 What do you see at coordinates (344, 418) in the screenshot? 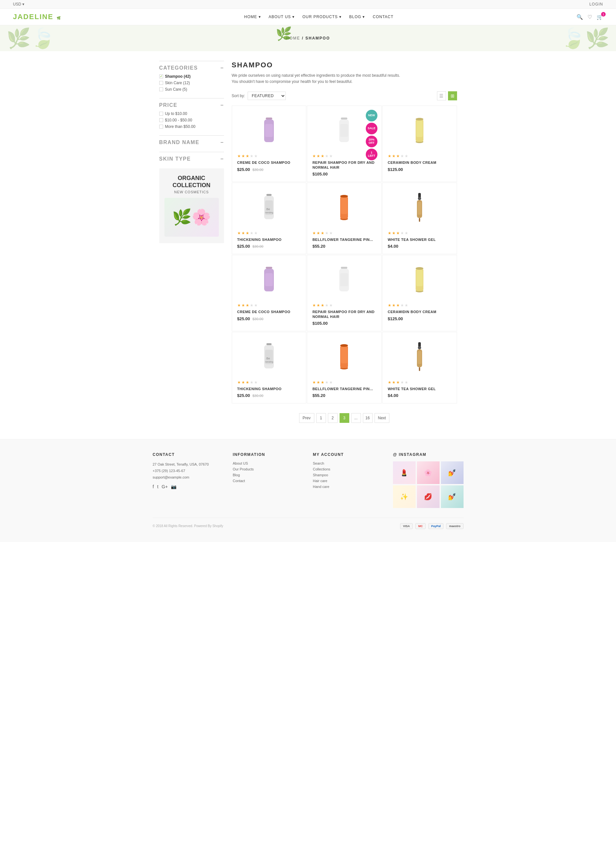
I see `pagination-3: 3` at bounding box center [344, 418].